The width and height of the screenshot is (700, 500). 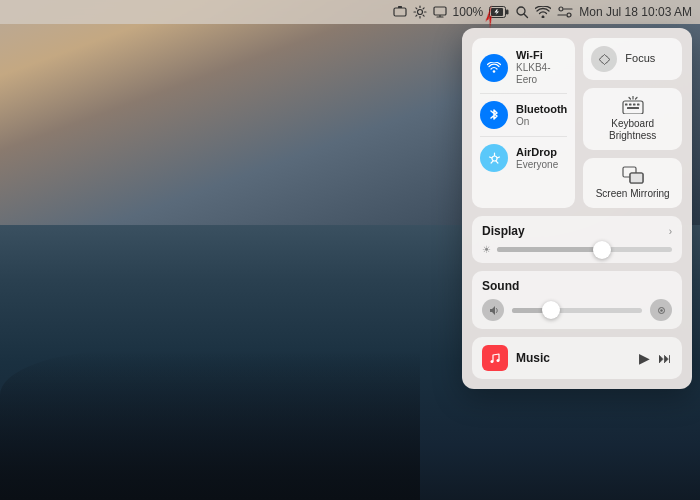 I want to click on display-title: Display, so click(x=504, y=231).